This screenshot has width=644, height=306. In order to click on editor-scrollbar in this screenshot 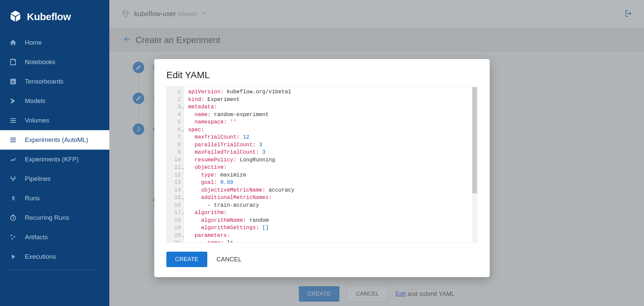, I will do `click(475, 165)`.